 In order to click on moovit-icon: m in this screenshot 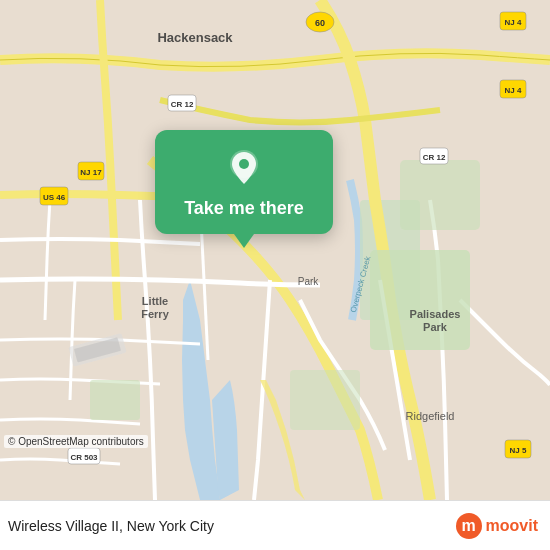, I will do `click(469, 526)`.